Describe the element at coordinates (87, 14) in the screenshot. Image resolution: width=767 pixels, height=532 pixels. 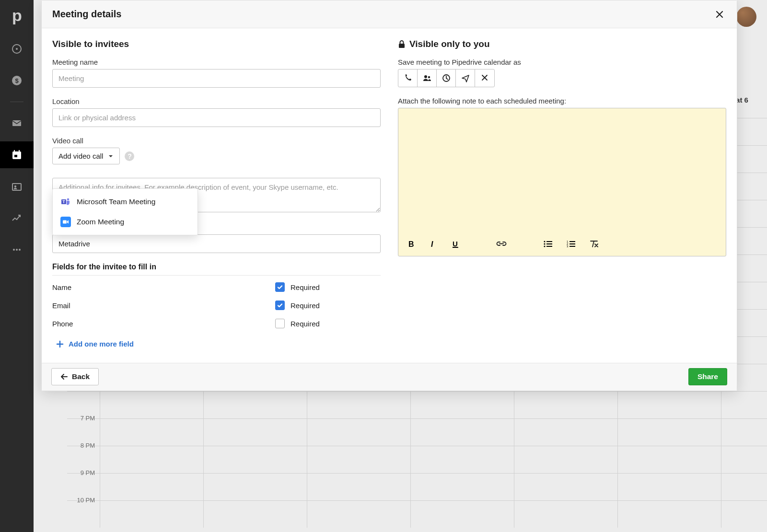
I see `modal-title: Meeting details` at that location.